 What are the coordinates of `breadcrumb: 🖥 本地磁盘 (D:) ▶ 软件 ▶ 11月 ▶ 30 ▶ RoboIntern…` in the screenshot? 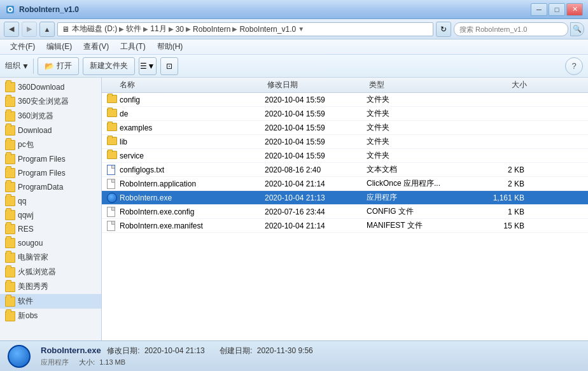 It's located at (246, 29).